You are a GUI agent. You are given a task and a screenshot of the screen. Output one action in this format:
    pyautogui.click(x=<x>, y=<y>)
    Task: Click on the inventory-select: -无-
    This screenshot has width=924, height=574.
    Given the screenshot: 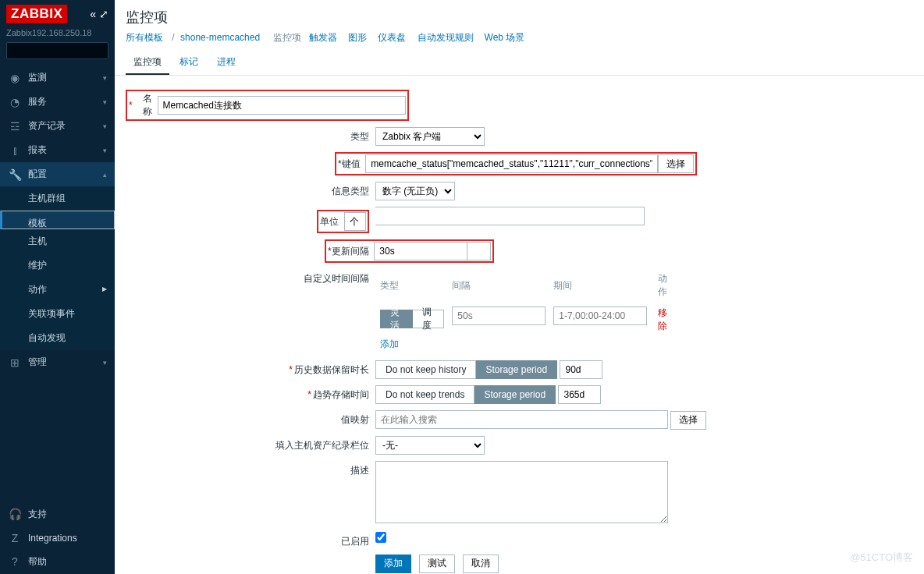 What is the action you would take?
    pyautogui.click(x=430, y=445)
    